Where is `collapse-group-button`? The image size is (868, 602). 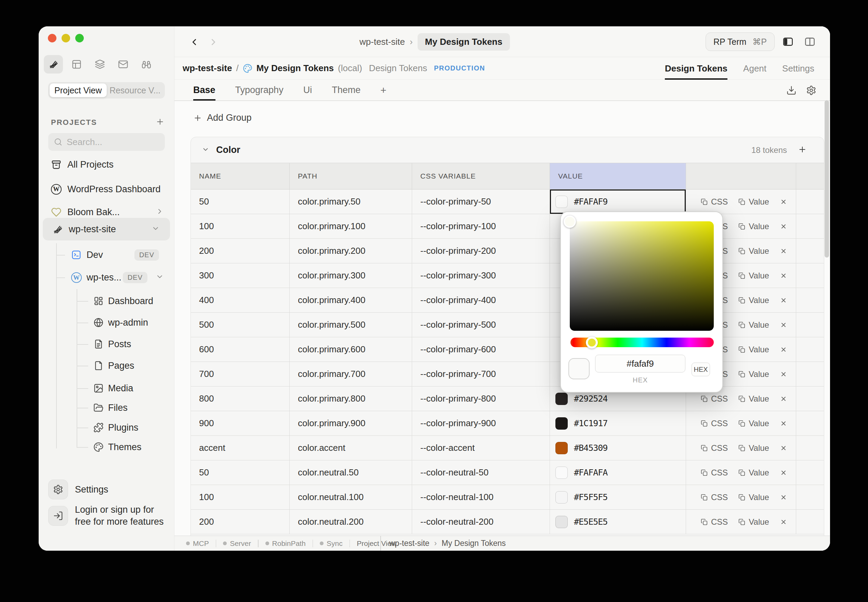 collapse-group-button is located at coordinates (205, 150).